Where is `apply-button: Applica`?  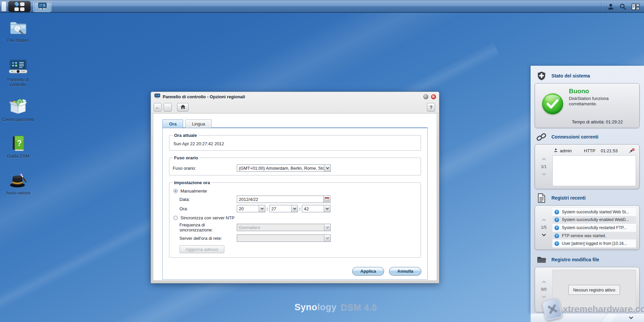
apply-button: Applica is located at coordinates (368, 271).